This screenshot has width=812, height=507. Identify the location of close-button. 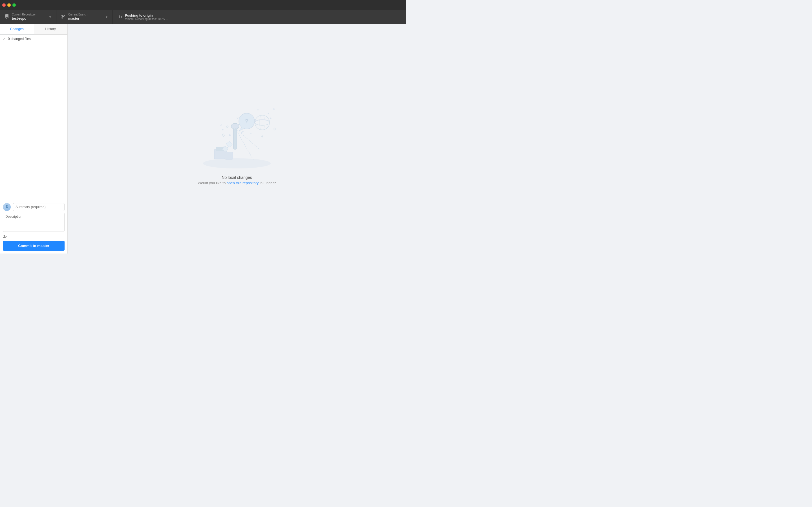
(4, 5).